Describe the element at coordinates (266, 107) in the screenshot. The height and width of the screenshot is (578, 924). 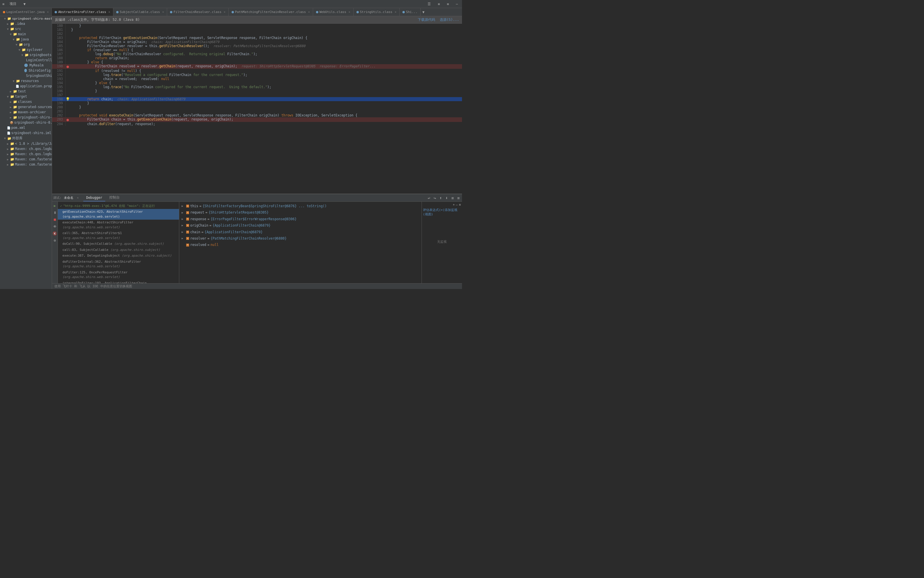
I see `line-code-200: }` at that location.